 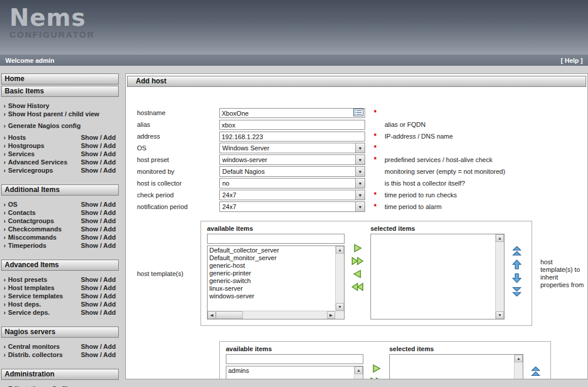 I want to click on sidebar-item-services: › Services Show / Add, so click(x=60, y=154).